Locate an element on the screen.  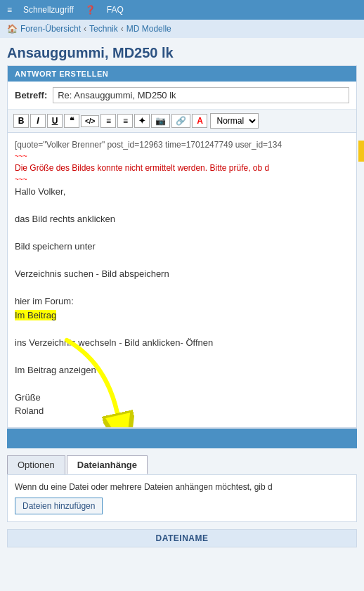
format-select: Normal H1 H2 is located at coordinates (235, 121).